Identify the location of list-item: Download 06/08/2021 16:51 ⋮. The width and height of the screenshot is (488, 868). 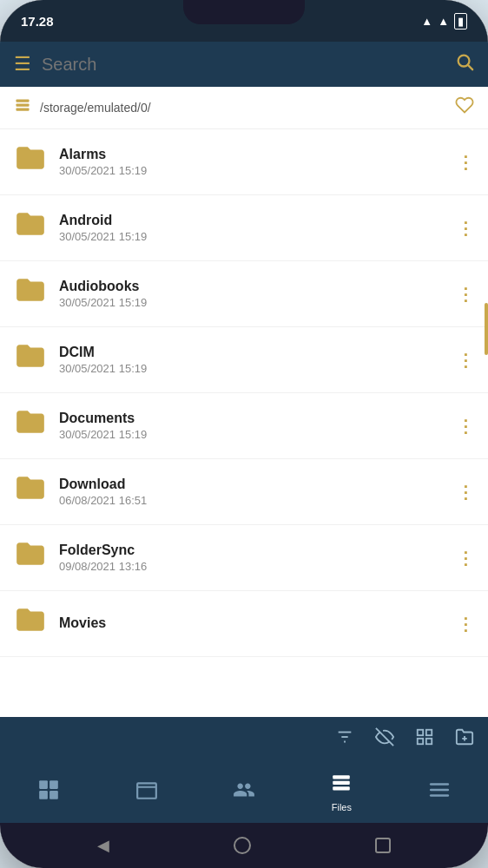
(244, 492).